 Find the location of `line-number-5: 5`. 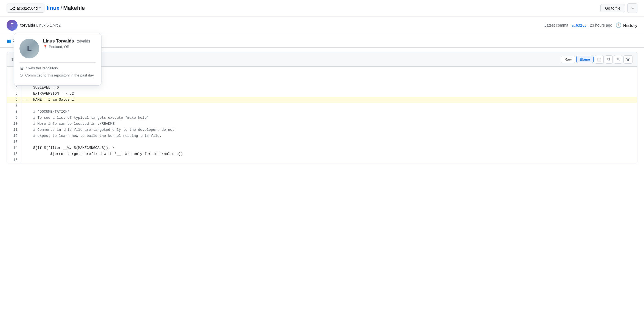

line-number-5: 5 is located at coordinates (14, 94).